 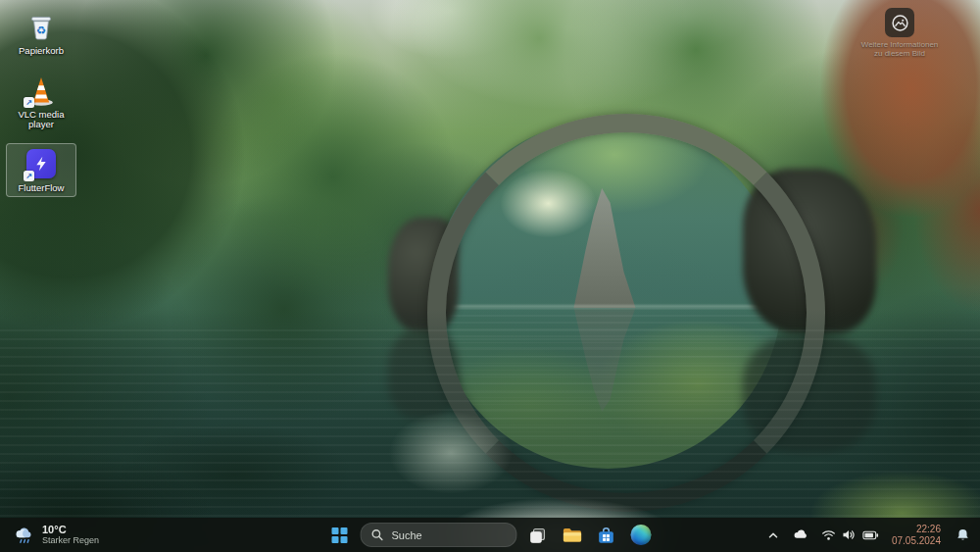 What do you see at coordinates (607, 535) in the screenshot?
I see `microsoft-store-icon` at bounding box center [607, 535].